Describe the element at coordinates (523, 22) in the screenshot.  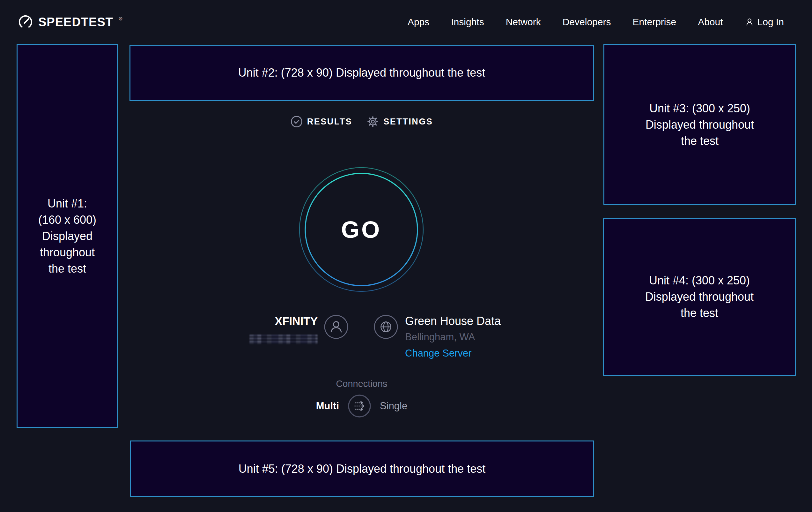
I see `nav-item-network: Network` at that location.